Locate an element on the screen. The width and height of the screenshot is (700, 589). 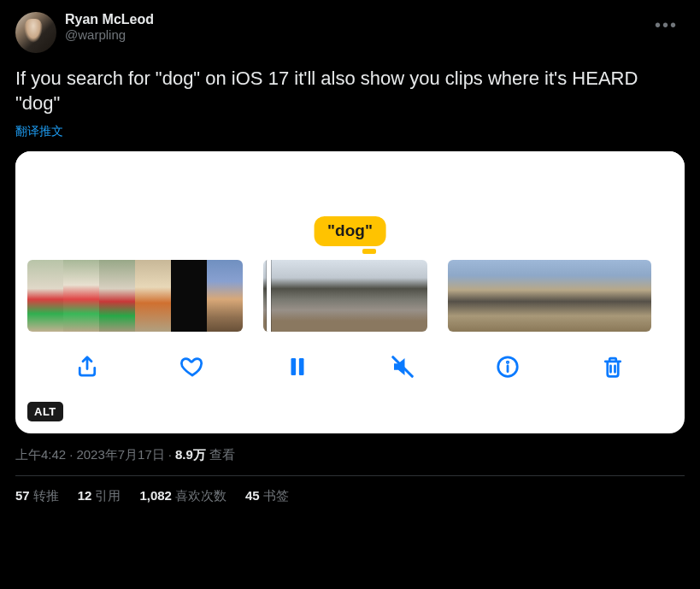
meta-row: 上午4:42·2023年7月17日·8.9万 查看 is located at coordinates (350, 455).